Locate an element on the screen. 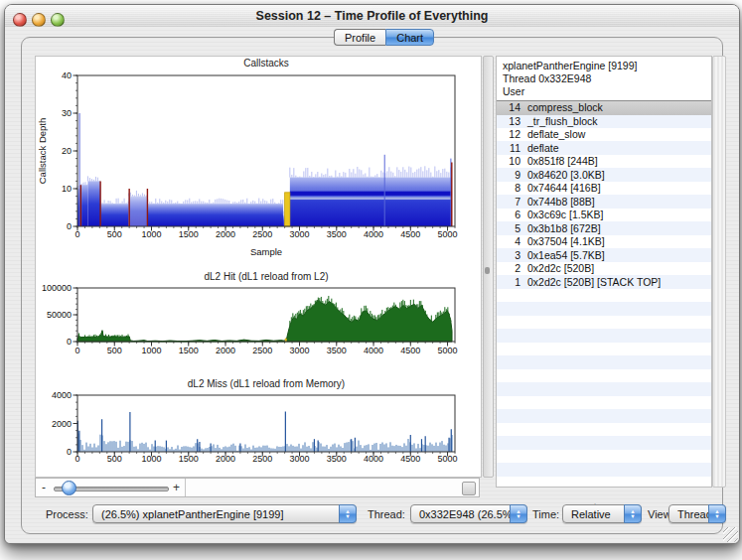 The image size is (742, 560). svg-text:dL2 Miss (dL1 reload from Memo: dL2 Miss (dL1 reload from Memory) is located at coordinates (266, 383).